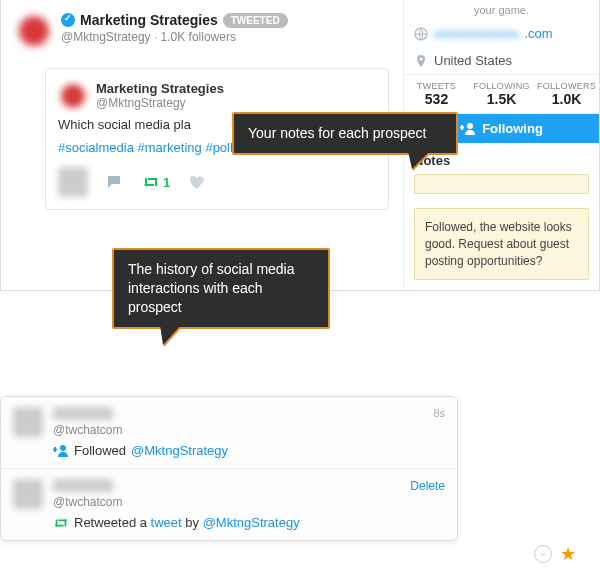  Describe the element at coordinates (73, 96) in the screenshot. I see `tweet-avatar` at that location.